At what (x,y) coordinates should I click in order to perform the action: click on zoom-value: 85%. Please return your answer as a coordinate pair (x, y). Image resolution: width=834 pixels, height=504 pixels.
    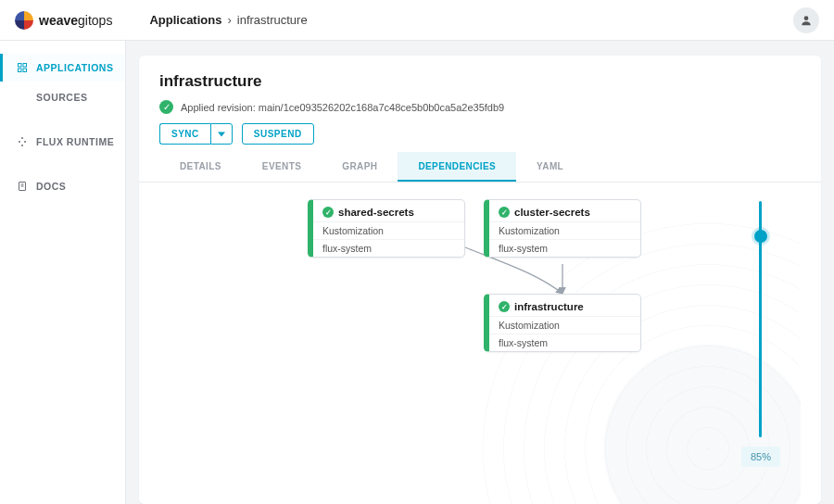
    Looking at the image, I should click on (761, 457).